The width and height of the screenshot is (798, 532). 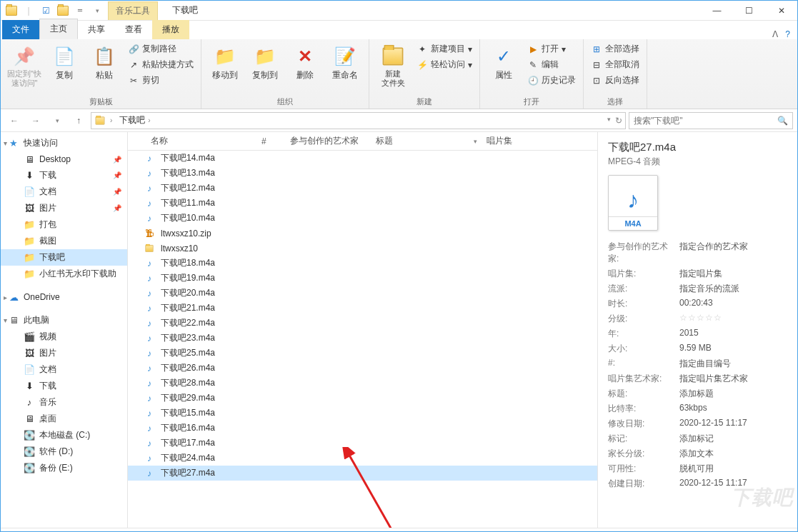 What do you see at coordinates (619, 121) in the screenshot?
I see `refresh-button: ↻` at bounding box center [619, 121].